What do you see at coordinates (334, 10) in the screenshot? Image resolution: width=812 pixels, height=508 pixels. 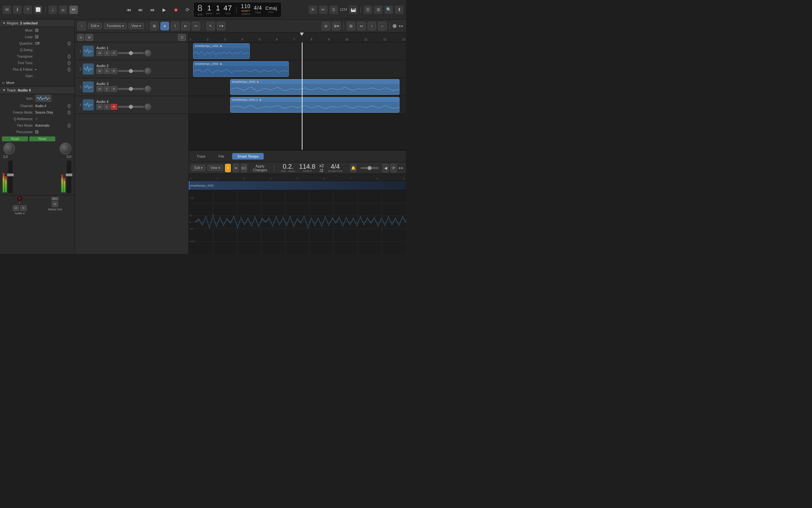 I see `s-icon: S` at bounding box center [334, 10].